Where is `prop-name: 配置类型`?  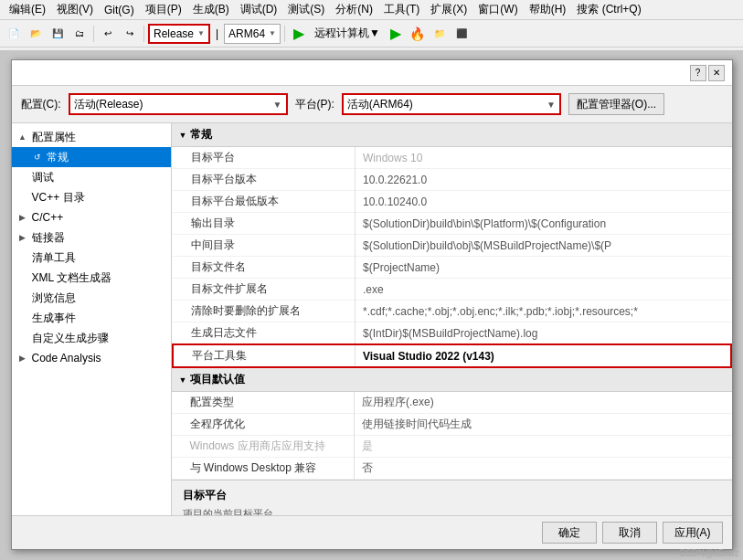
prop-name: 配置类型 is located at coordinates (263, 403).